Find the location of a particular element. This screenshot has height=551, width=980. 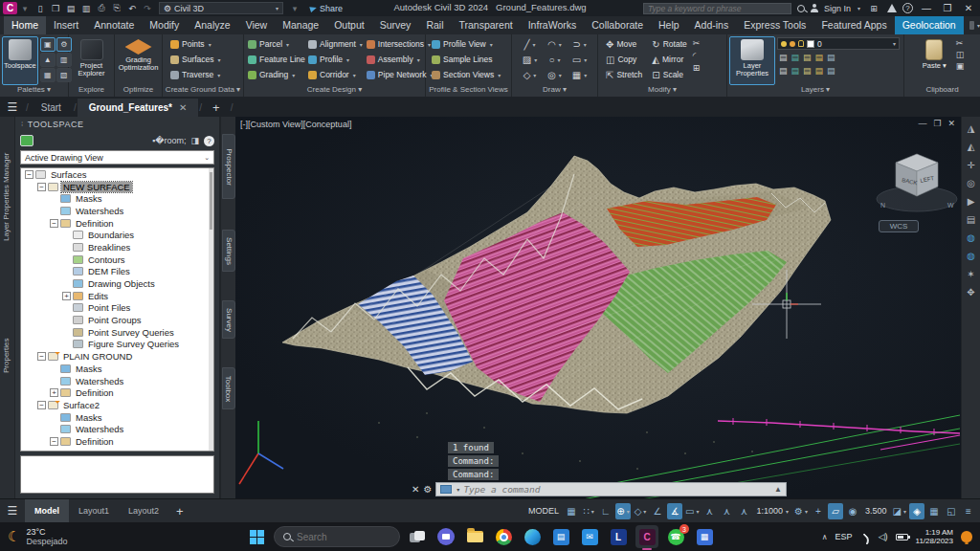

toolspace-titlebar: ⁞ TOOLSPACE is located at coordinates (117, 124).